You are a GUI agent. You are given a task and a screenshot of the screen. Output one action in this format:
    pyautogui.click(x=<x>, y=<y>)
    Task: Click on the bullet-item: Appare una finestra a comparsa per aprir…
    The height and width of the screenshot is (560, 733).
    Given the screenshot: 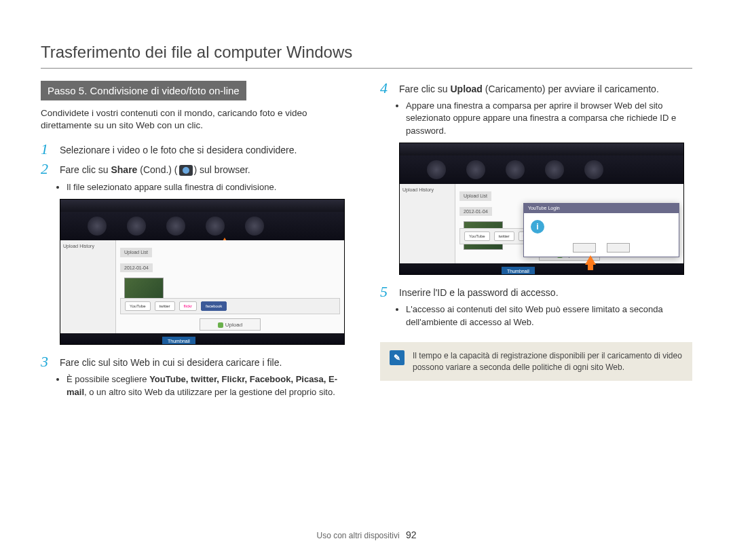 What is the action you would take?
    pyautogui.click(x=549, y=118)
    